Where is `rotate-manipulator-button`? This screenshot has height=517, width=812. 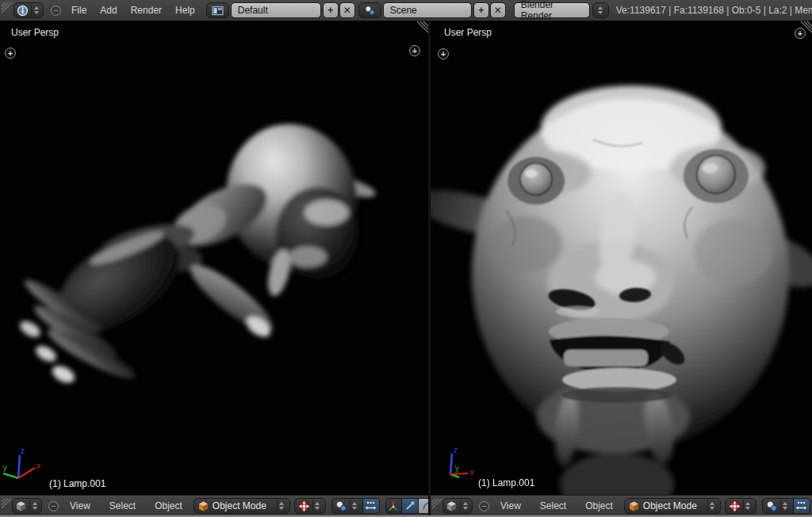
rotate-manipulator-button is located at coordinates (423, 506).